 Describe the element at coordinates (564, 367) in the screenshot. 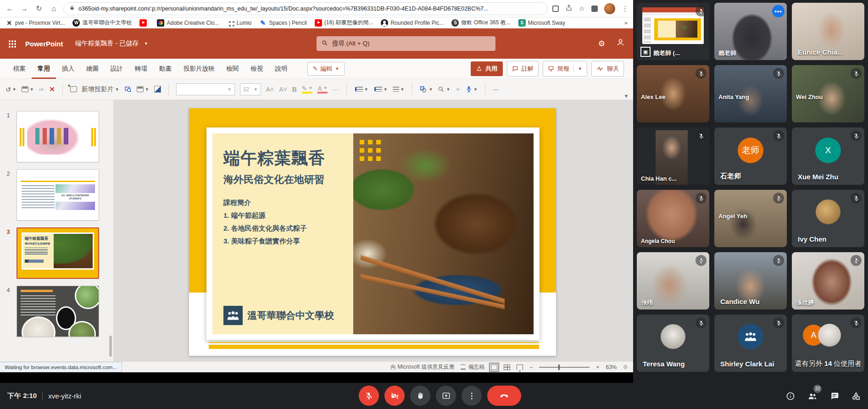

I see `zoom-slider` at that location.